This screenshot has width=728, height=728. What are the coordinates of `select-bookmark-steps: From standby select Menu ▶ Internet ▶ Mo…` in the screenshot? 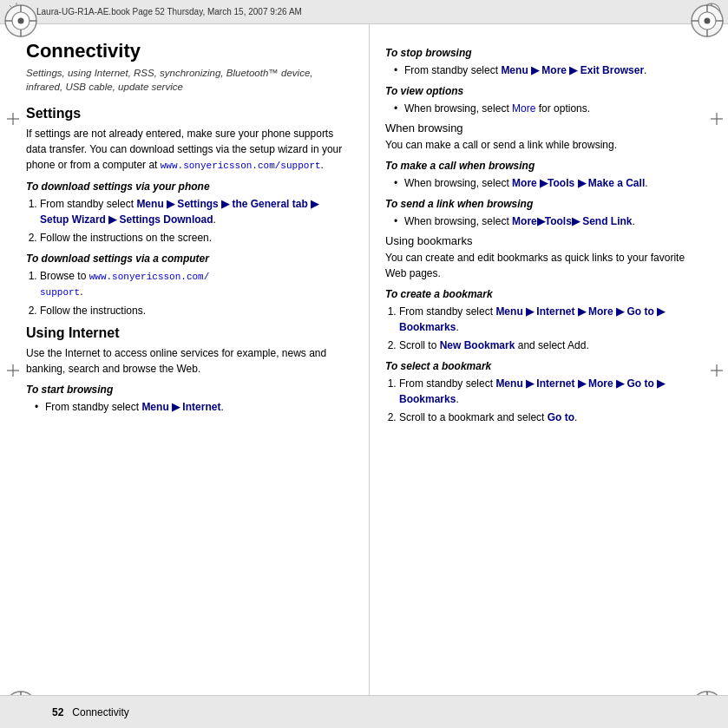 It's located at (550, 401).